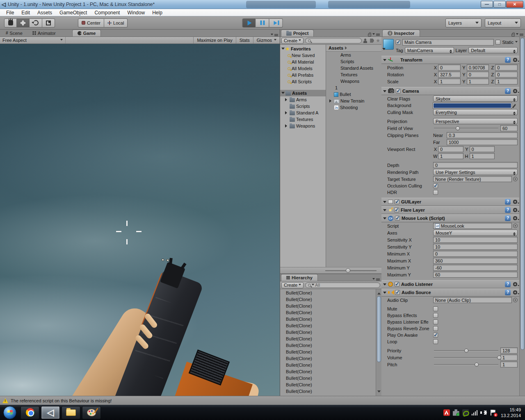  Describe the element at coordinates (472, 300) in the screenshot. I see `audio-clip-field: None (Audio Clip)` at that location.